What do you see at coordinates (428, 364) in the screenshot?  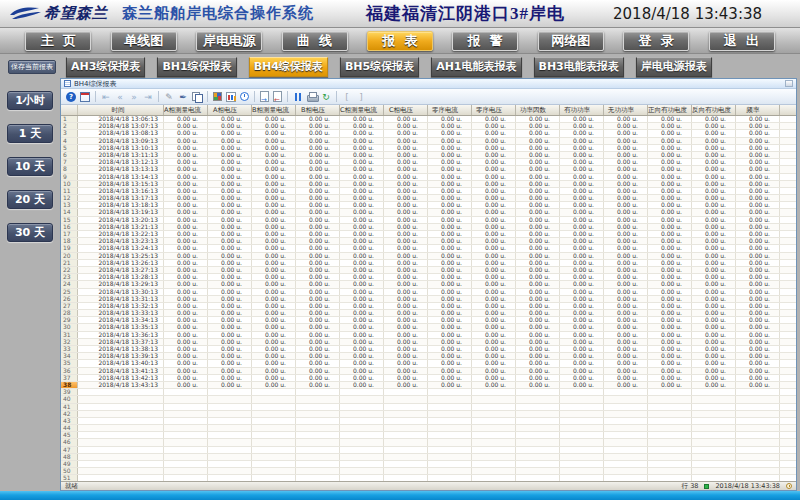 I see `table-row: 352018/4/18 13:40:130.00 u.0.00 u.0.00 u…` at bounding box center [428, 364].